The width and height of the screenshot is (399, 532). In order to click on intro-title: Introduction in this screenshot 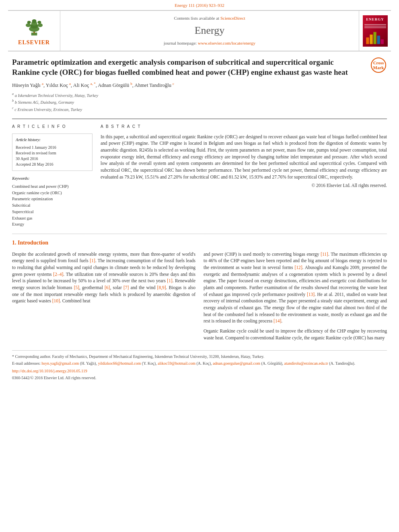, I will do `click(33, 243)`.